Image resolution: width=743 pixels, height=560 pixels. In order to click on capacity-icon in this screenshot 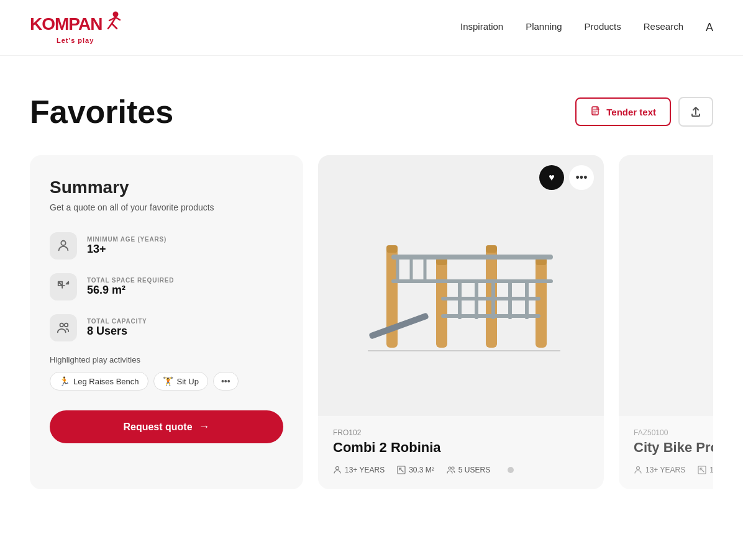, I will do `click(63, 328)`.